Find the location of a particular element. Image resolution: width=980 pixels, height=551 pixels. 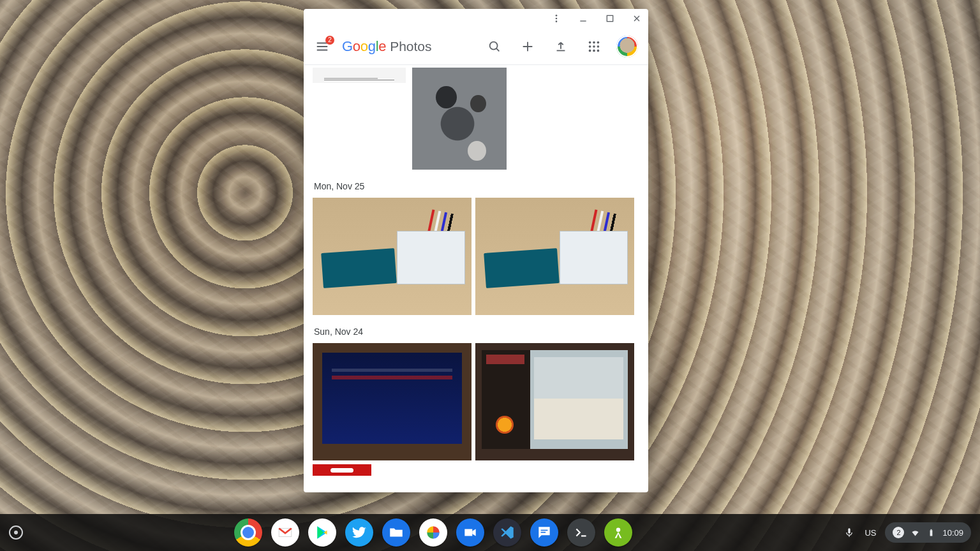

launcher-button is located at coordinates (16, 533).